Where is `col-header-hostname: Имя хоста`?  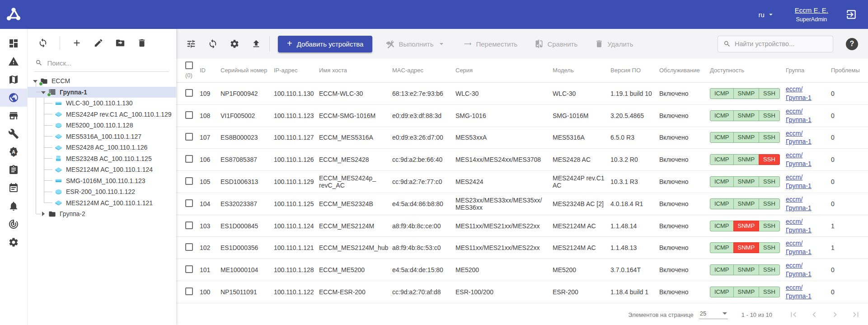 col-header-hostname: Имя хоста is located at coordinates (356, 71).